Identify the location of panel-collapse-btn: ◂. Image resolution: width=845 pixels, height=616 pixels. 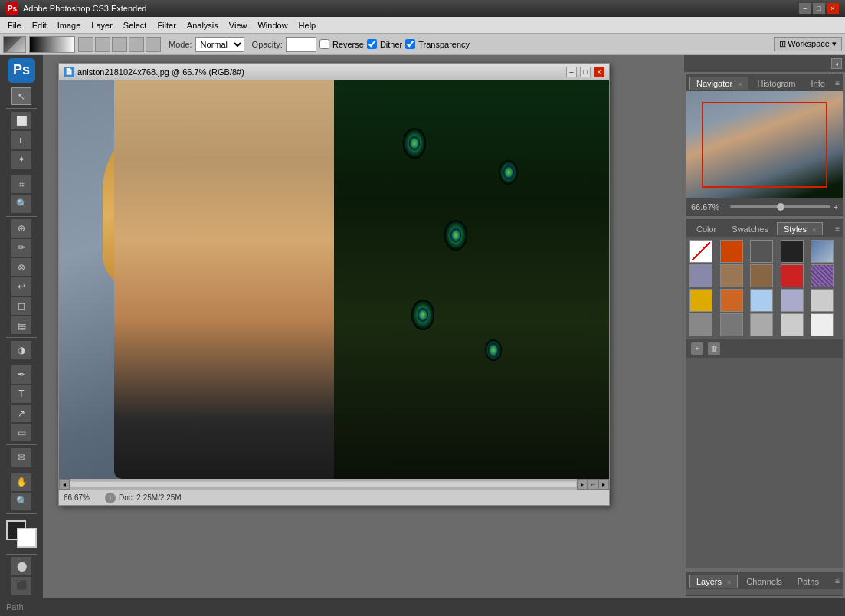
(837, 64).